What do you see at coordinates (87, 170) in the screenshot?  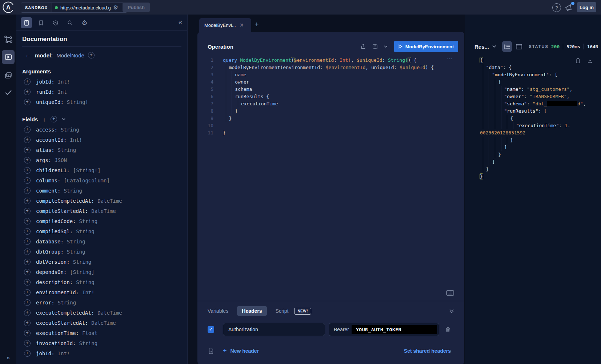 I see `field-type: [String!]` at bounding box center [87, 170].